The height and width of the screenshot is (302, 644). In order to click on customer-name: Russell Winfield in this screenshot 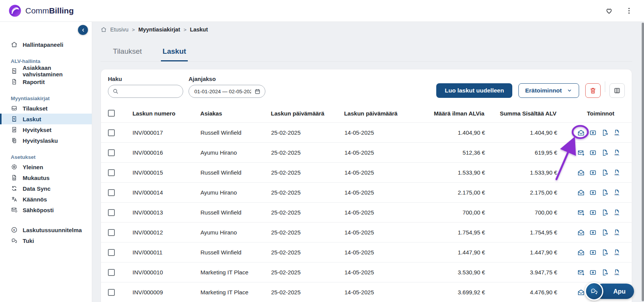, I will do `click(236, 173)`.